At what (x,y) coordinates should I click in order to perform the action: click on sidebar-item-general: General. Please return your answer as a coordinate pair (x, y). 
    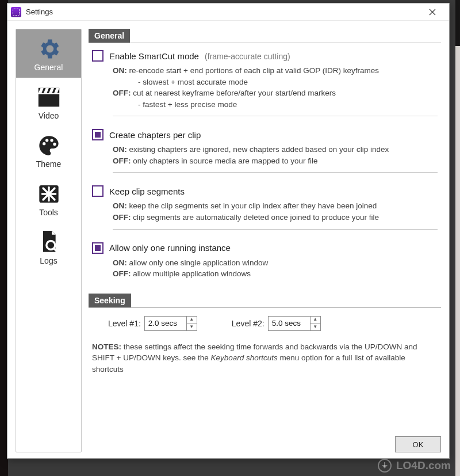
    Looking at the image, I should click on (48, 54).